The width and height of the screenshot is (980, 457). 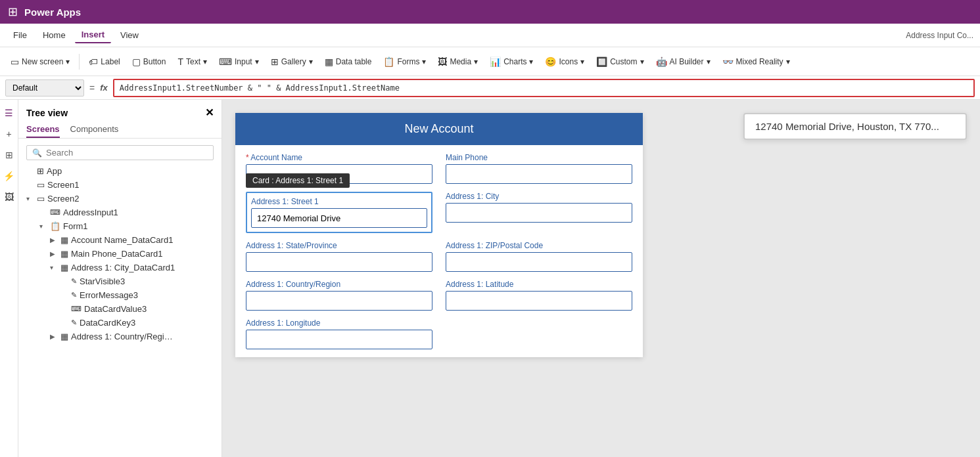 What do you see at coordinates (339, 262) in the screenshot?
I see `field-address-state-input` at bounding box center [339, 262].